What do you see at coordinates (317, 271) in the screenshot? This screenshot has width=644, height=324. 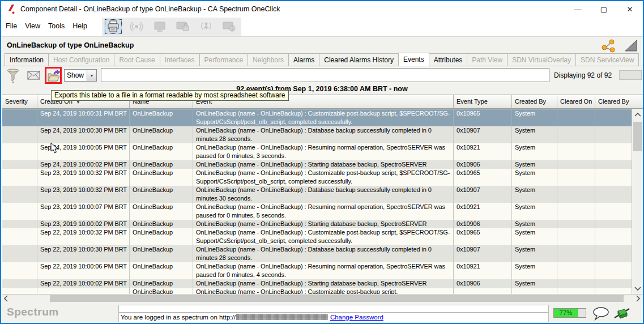 I see `table-row: Sep 22, 2019 10:00:06 PM BRTOnLineBackup…` at bounding box center [317, 271].